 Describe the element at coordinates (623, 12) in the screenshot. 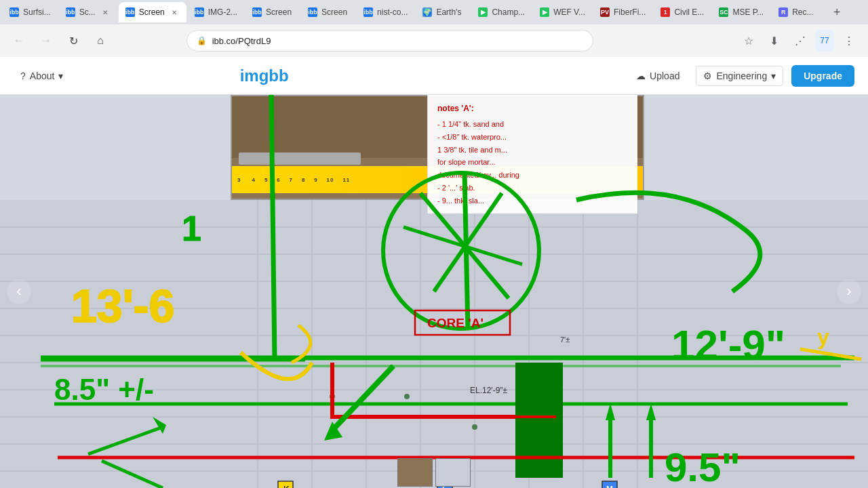

I see `tab-fiber: PV FiberFi...` at that location.